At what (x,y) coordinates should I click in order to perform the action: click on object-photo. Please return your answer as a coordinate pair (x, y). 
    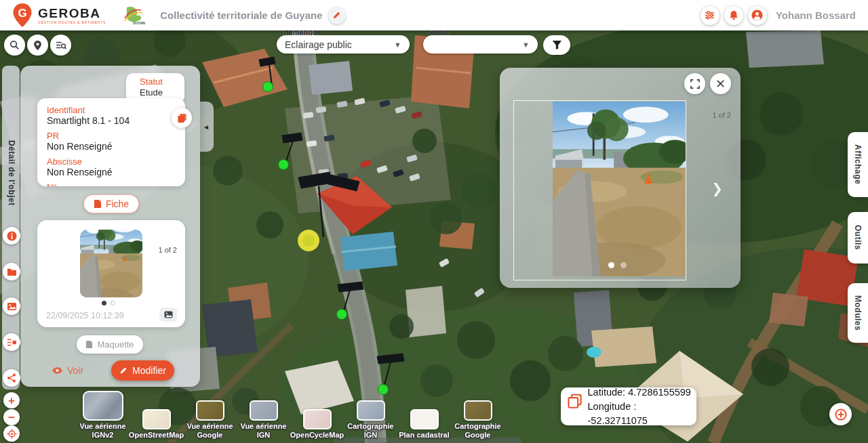
    Looking at the image, I should click on (619, 189).